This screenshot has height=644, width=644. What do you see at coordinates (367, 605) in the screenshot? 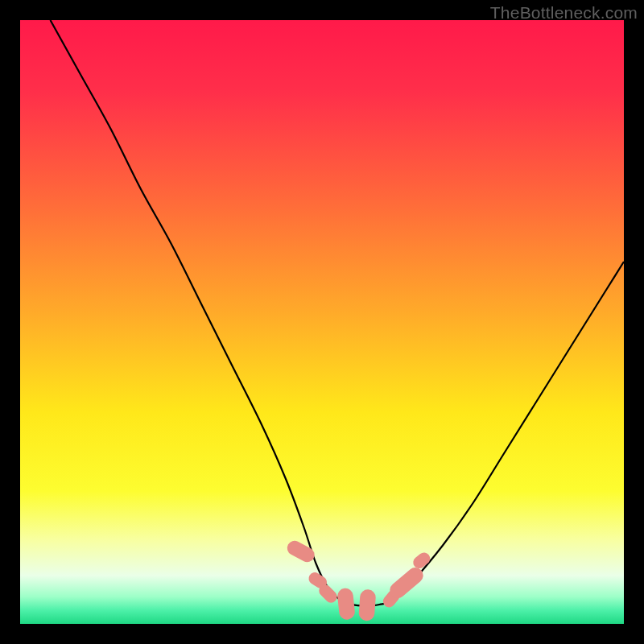
I see `marker-pill` at bounding box center [367, 605].